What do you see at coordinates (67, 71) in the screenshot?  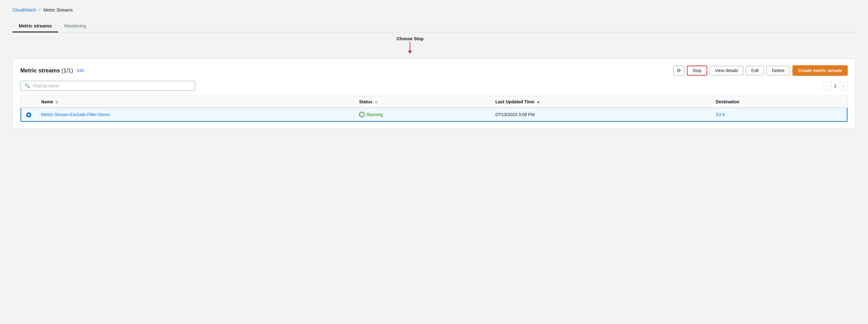 I see `card-count: (1/1)` at bounding box center [67, 71].